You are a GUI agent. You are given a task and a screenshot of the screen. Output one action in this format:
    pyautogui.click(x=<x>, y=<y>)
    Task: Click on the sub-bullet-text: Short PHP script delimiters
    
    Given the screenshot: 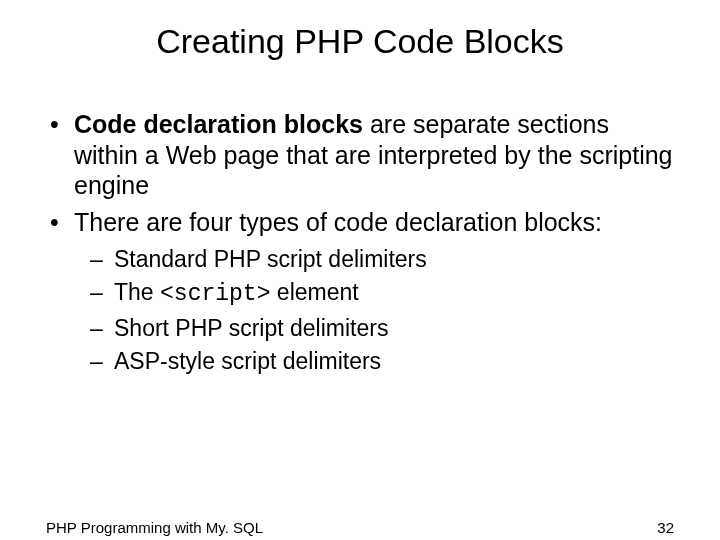 What is the action you would take?
    pyautogui.click(x=251, y=328)
    